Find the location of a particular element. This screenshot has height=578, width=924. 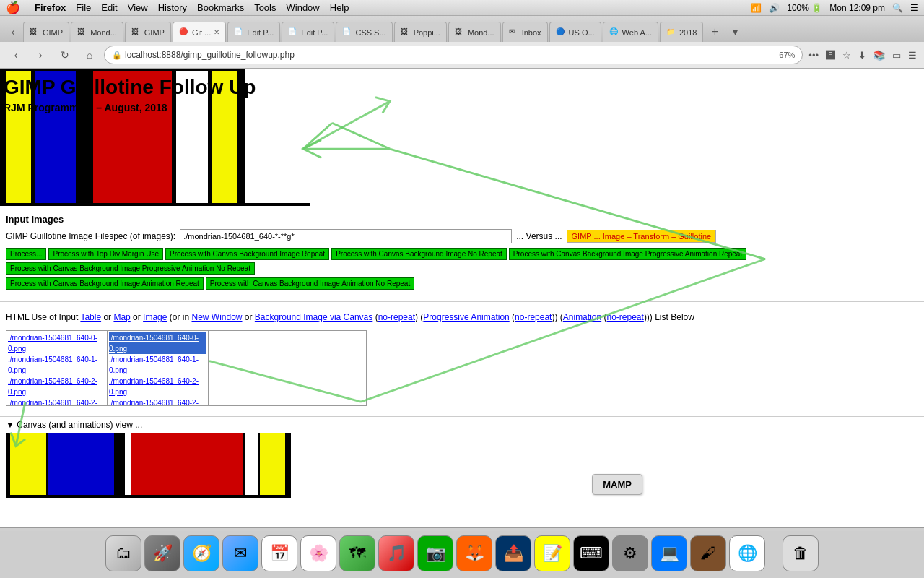

menu-edit: Edit is located at coordinates (109, 7).